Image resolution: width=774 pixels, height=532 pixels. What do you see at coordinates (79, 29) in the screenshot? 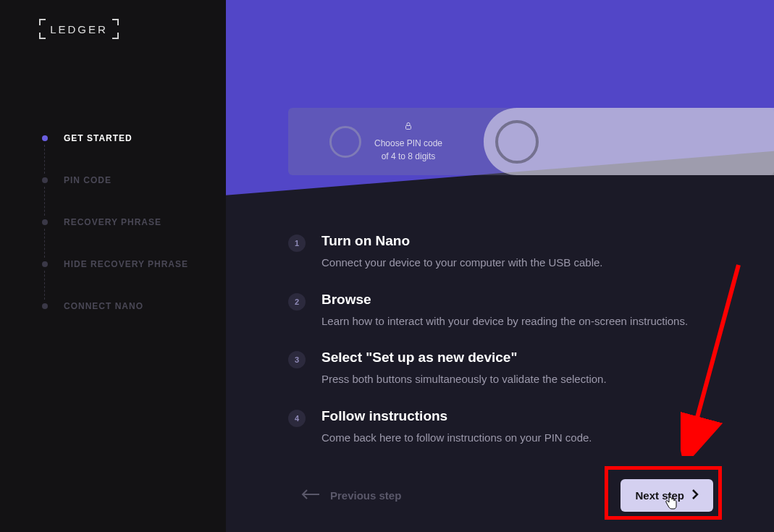
I see `brand-text: LEDGER` at bounding box center [79, 29].